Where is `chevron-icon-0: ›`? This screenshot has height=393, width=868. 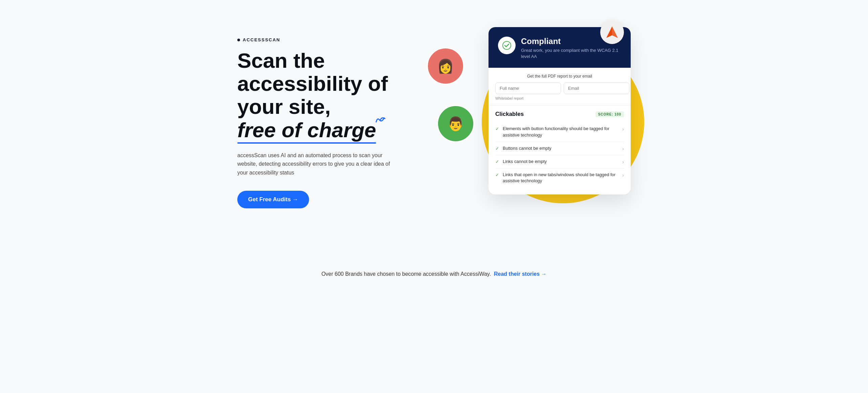 chevron-icon-0: › is located at coordinates (623, 129).